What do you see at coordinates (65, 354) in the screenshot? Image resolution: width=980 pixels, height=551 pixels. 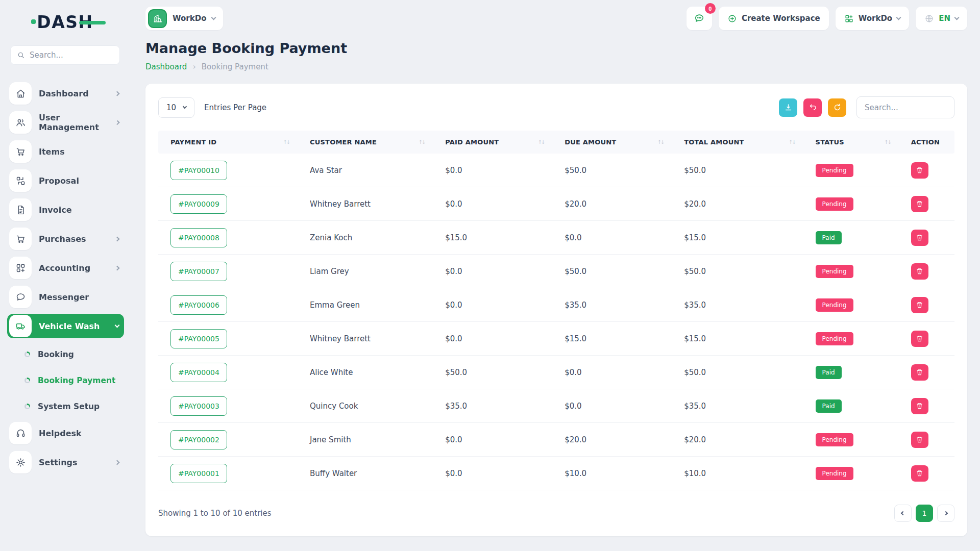 I see `sidebar-subitem-booking: Booking` at bounding box center [65, 354].